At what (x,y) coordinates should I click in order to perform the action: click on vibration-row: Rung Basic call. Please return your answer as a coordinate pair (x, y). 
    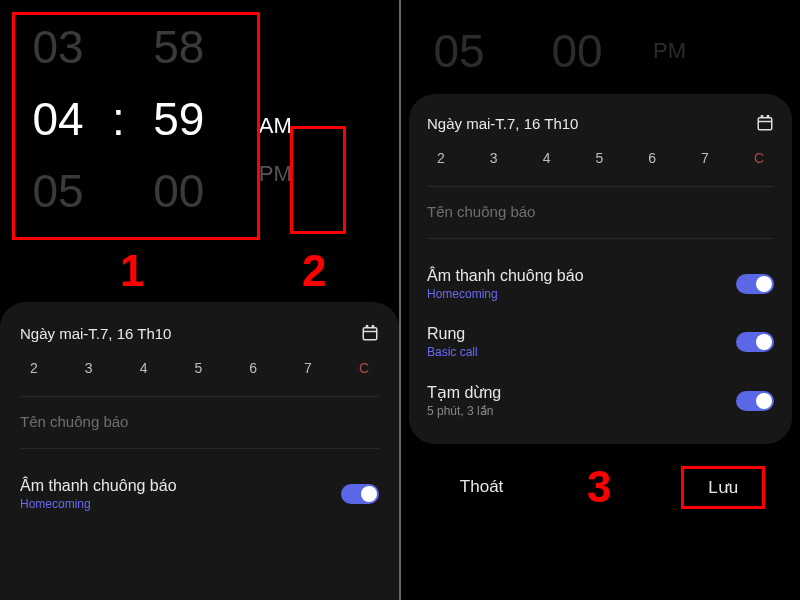
    Looking at the image, I should click on (600, 342).